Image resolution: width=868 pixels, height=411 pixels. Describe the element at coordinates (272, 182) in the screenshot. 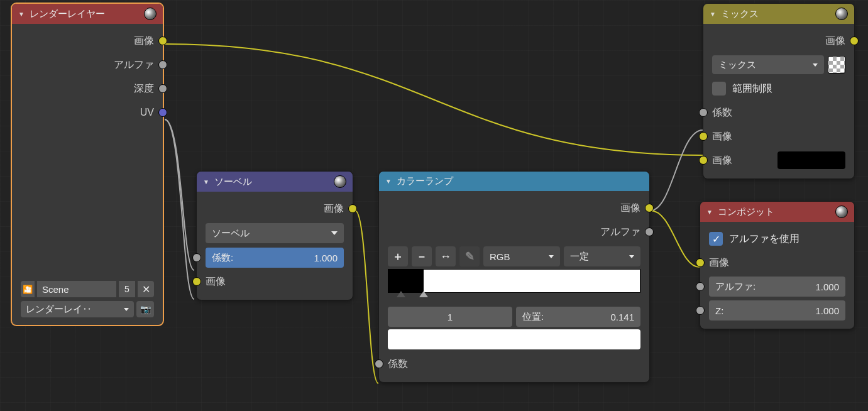

I see `node-title: ソーベル` at that location.